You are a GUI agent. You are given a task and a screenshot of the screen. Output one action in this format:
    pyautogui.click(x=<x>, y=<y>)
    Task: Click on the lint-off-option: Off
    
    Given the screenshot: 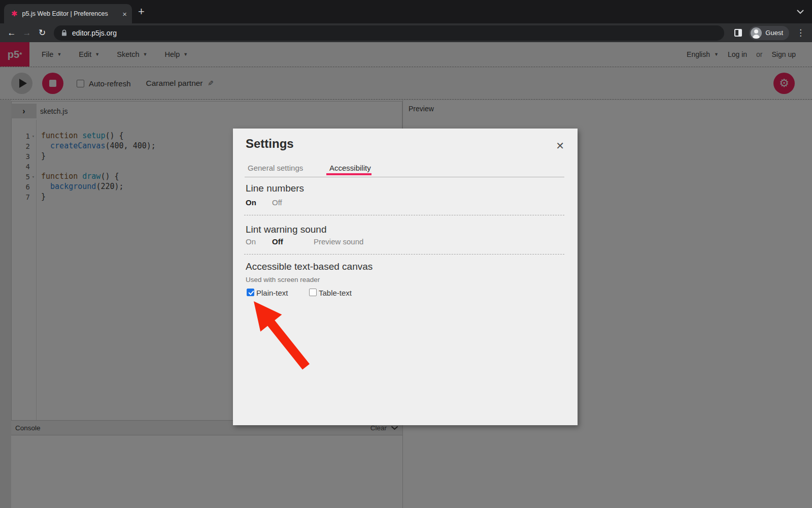 What is the action you would take?
    pyautogui.click(x=278, y=242)
    